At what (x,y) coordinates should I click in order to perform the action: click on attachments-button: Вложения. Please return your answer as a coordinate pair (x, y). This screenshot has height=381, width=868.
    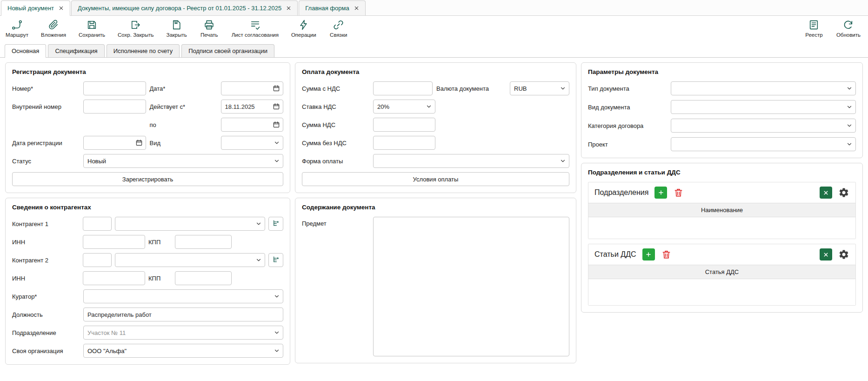
    Looking at the image, I should click on (53, 28).